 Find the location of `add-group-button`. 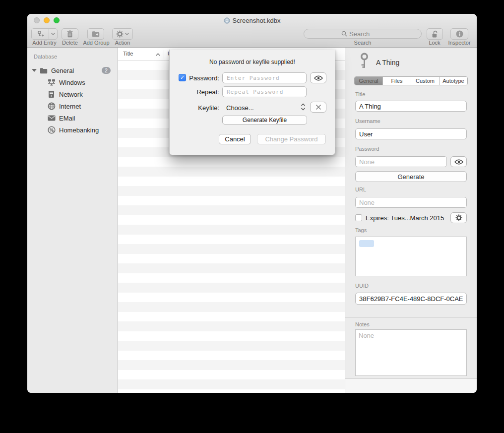

add-group-button is located at coordinates (96, 34).